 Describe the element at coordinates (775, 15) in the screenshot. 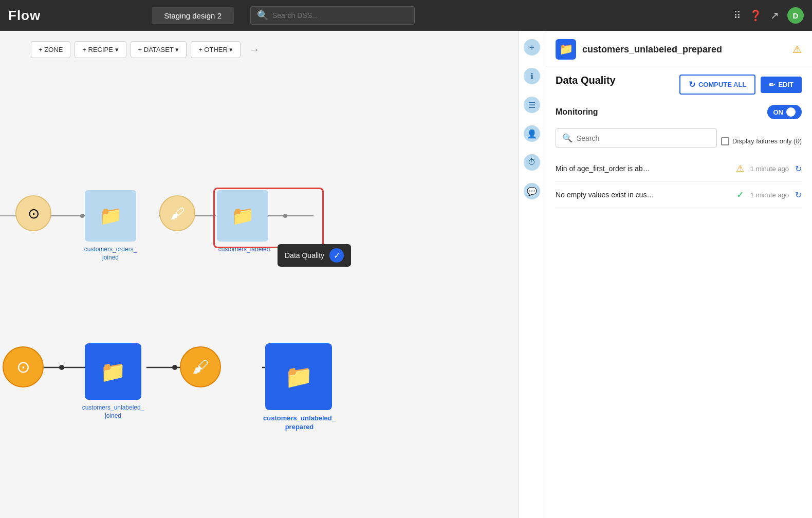

I see `analytics-icon: ↗` at that location.